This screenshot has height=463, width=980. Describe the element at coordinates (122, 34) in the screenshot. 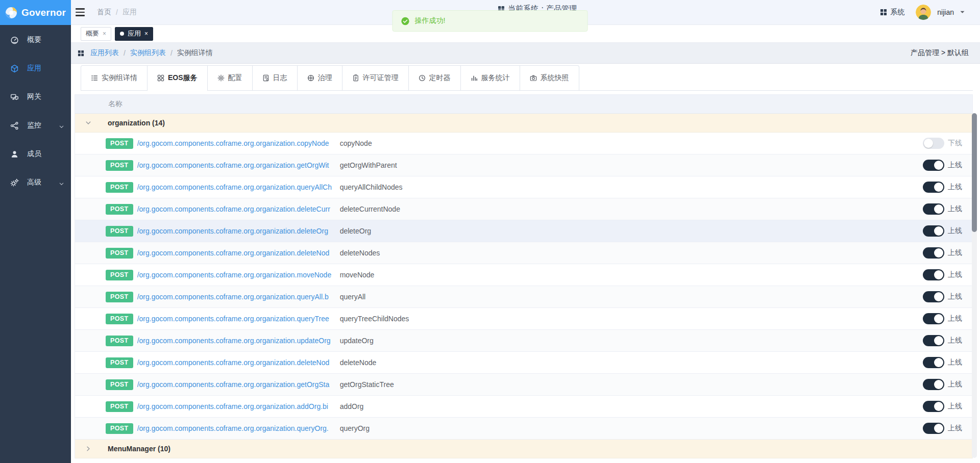

I see `active-dot` at that location.